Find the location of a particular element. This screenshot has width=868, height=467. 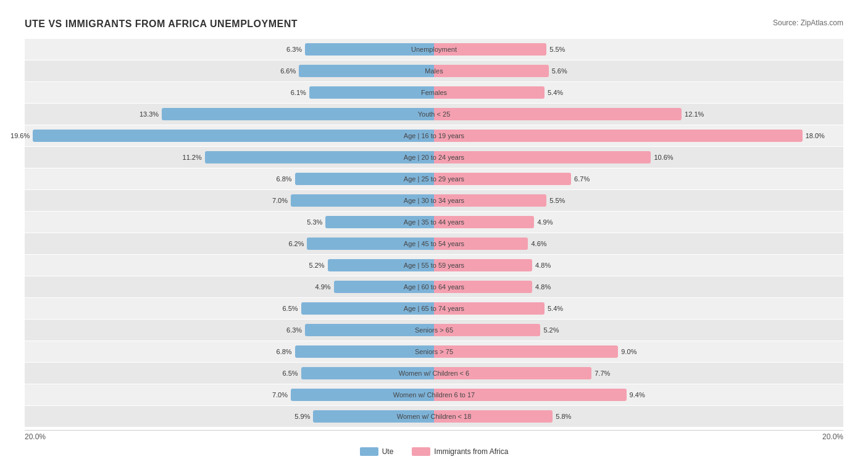

table-row: 19.6%18.0%Age | 16 to 19 years is located at coordinates (434, 136).